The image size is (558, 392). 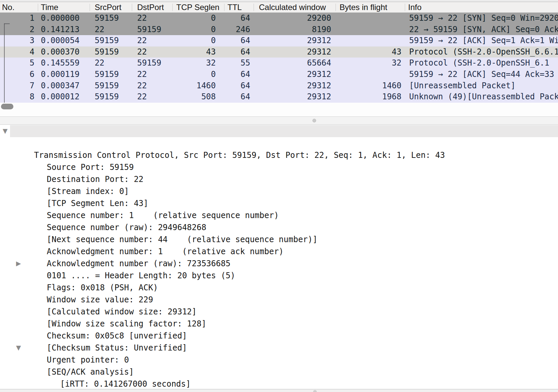 What do you see at coordinates (60, 63) in the screenshot?
I see `cell-time: 0.145559` at bounding box center [60, 63].